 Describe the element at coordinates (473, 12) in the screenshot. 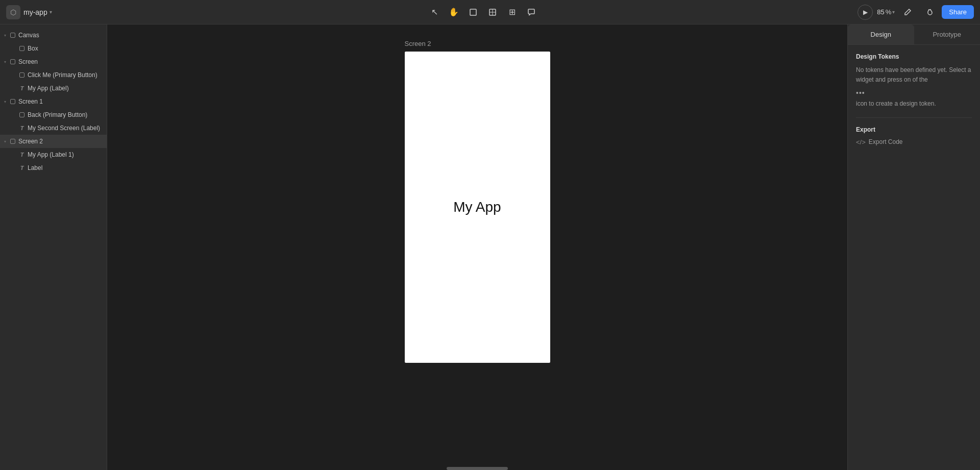

I see `frame-icon` at that location.